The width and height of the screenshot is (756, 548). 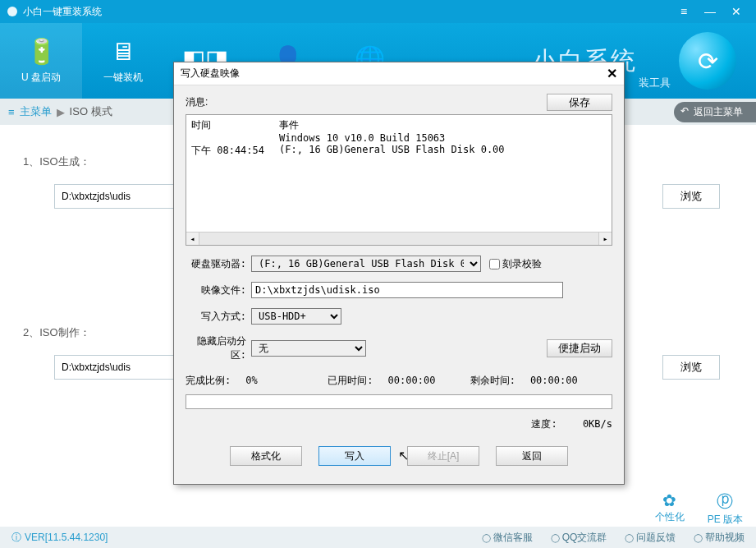 What do you see at coordinates (123, 52) in the screenshot?
I see `monitor-icon: 🖥` at bounding box center [123, 52].